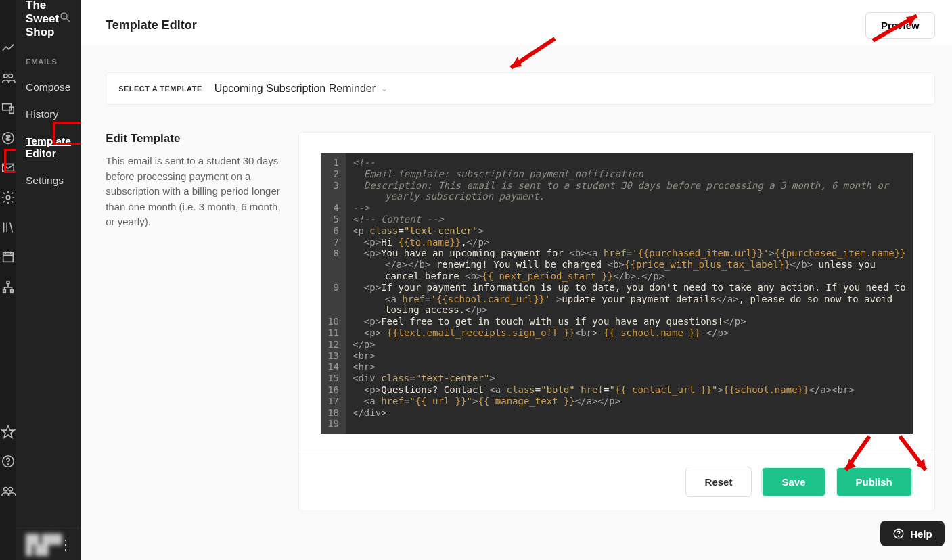  I want to click on template-select-label: SELECT A TEMPLATE, so click(160, 89).